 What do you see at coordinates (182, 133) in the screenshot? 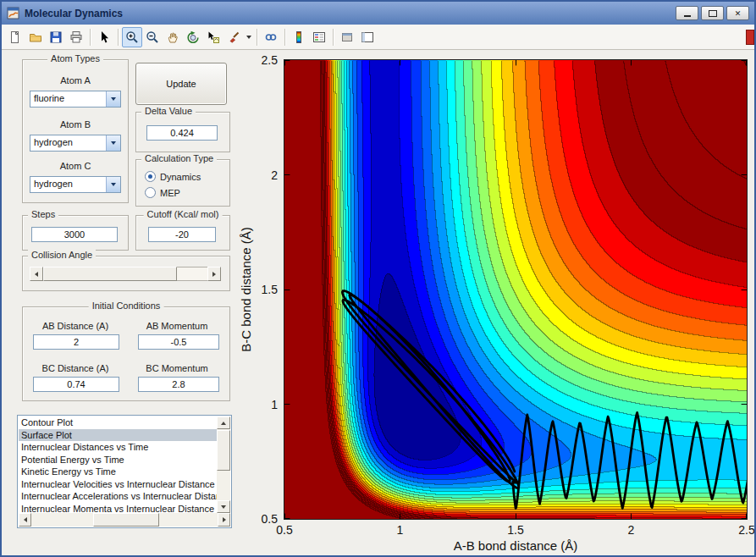
I see `delta-value-field: 0.424` at bounding box center [182, 133].